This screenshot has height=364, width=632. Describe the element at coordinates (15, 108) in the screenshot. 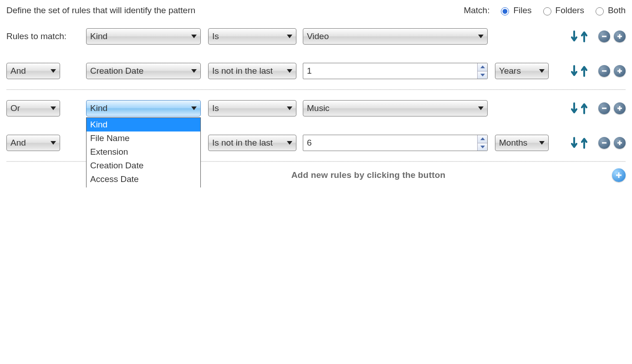

I see `logic-value: Or` at that location.